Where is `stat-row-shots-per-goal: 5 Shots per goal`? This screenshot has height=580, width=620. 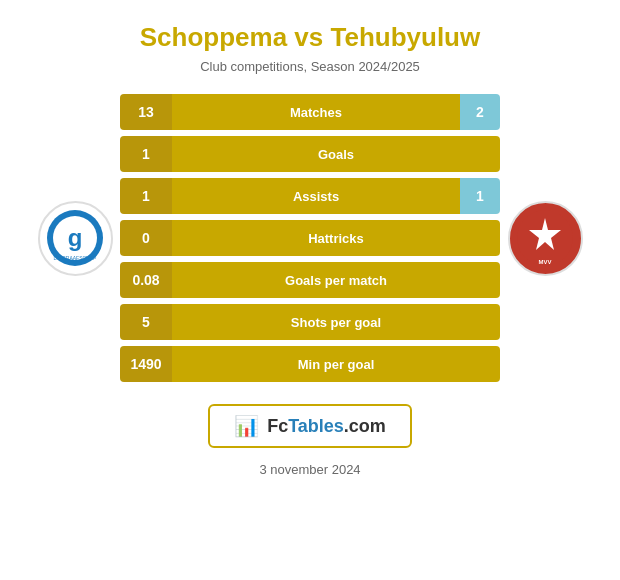 stat-row-shots-per-goal: 5 Shots per goal is located at coordinates (310, 322).